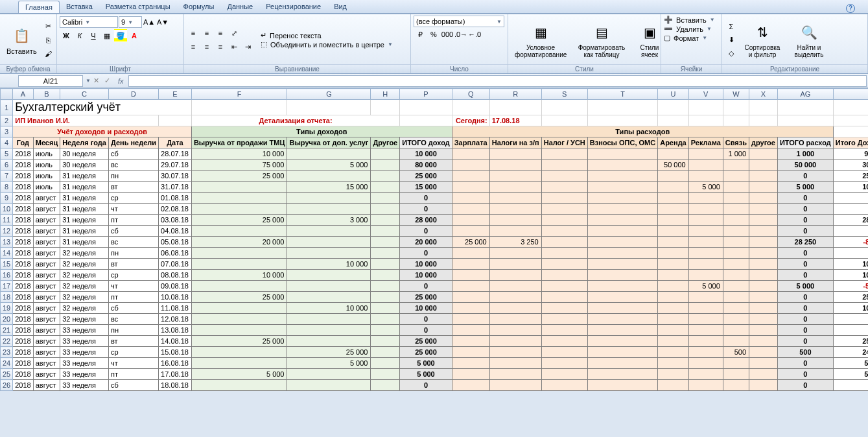 Image resolution: width=868 pixels, height=437 pixels. Describe the element at coordinates (705, 95) in the screenshot. I see `col-header: V` at that location.